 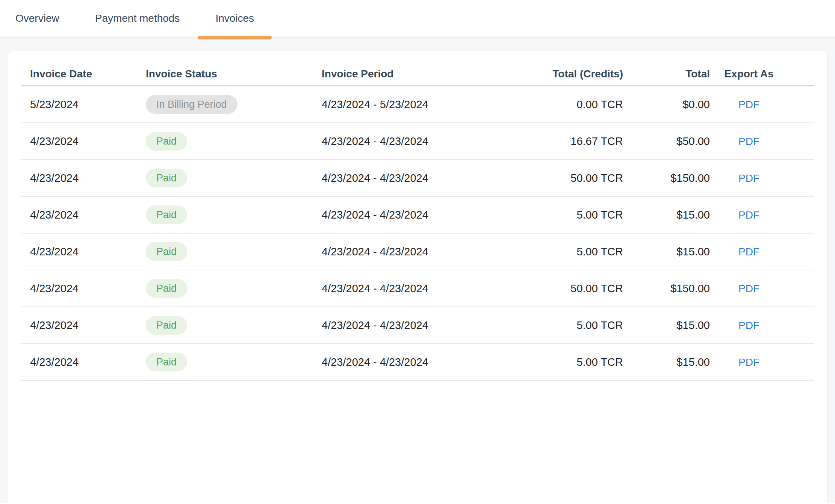 I want to click on total-credits-cell: 16.67 TCR, so click(x=581, y=141).